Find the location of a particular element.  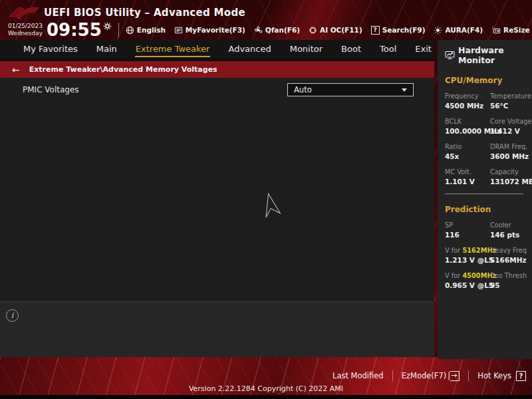

hm-label: BCLK is located at coordinates (467, 121).